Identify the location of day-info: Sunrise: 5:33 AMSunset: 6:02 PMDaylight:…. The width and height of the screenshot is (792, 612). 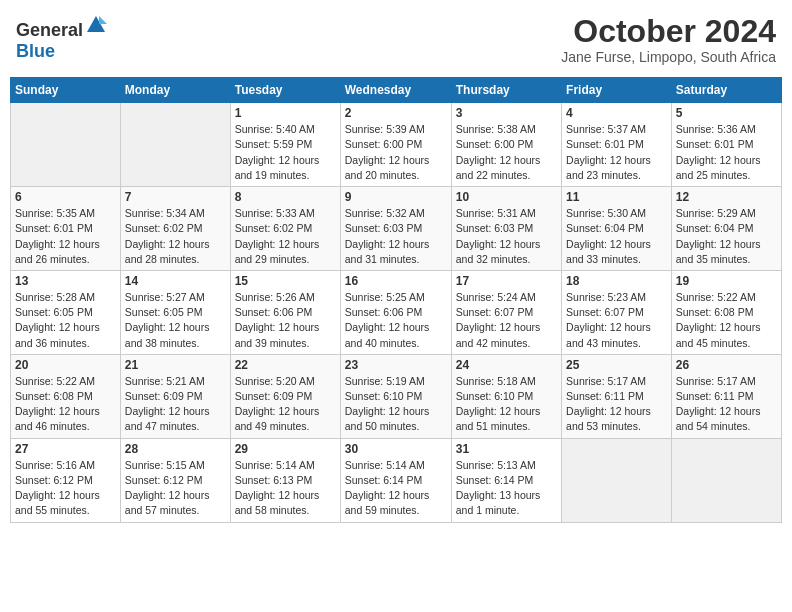
(286, 236).